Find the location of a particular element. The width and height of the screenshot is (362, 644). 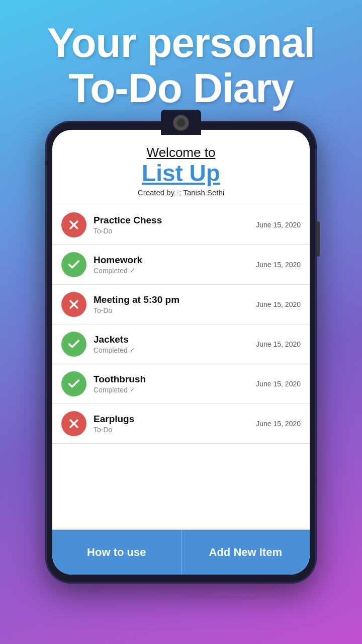

welcome-text: Welcome to is located at coordinates (181, 153).